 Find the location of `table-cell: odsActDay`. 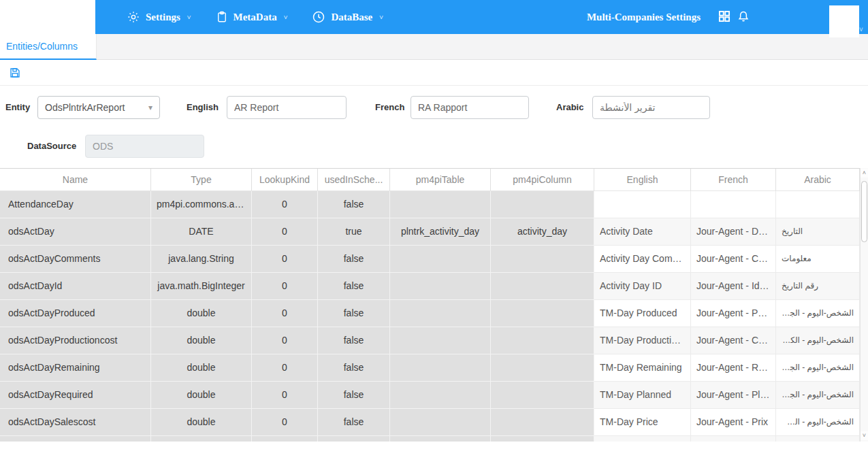

table-cell: odsActDay is located at coordinates (76, 232).